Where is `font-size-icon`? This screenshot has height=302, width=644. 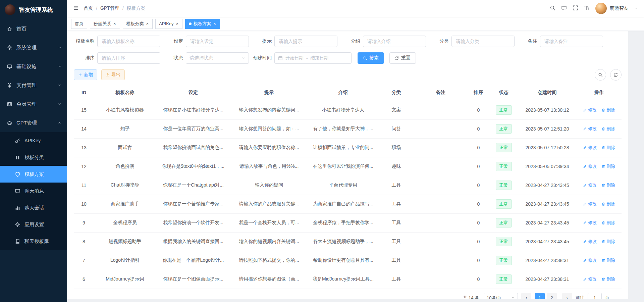
font-size-icon is located at coordinates (587, 8).